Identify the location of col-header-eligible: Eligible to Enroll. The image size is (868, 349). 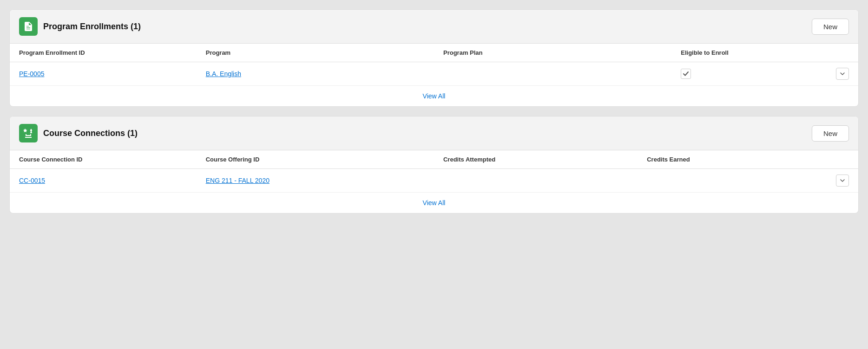
(765, 53).